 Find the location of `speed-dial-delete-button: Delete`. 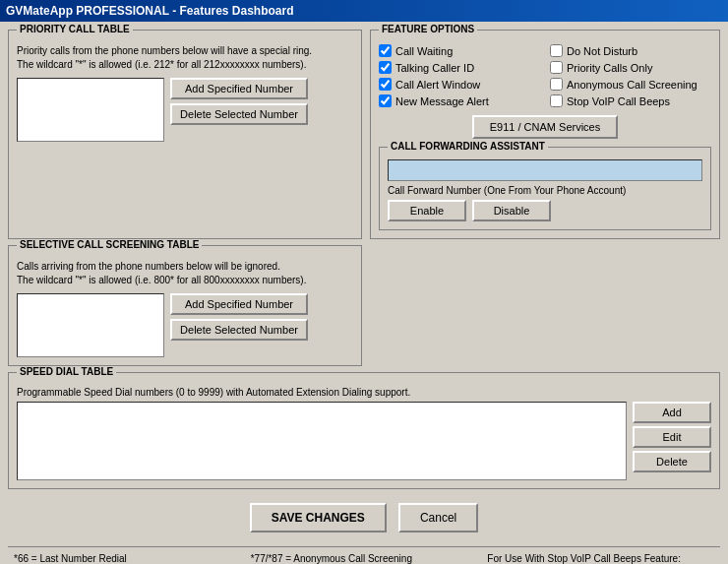

speed-dial-delete-button: Delete is located at coordinates (672, 462).